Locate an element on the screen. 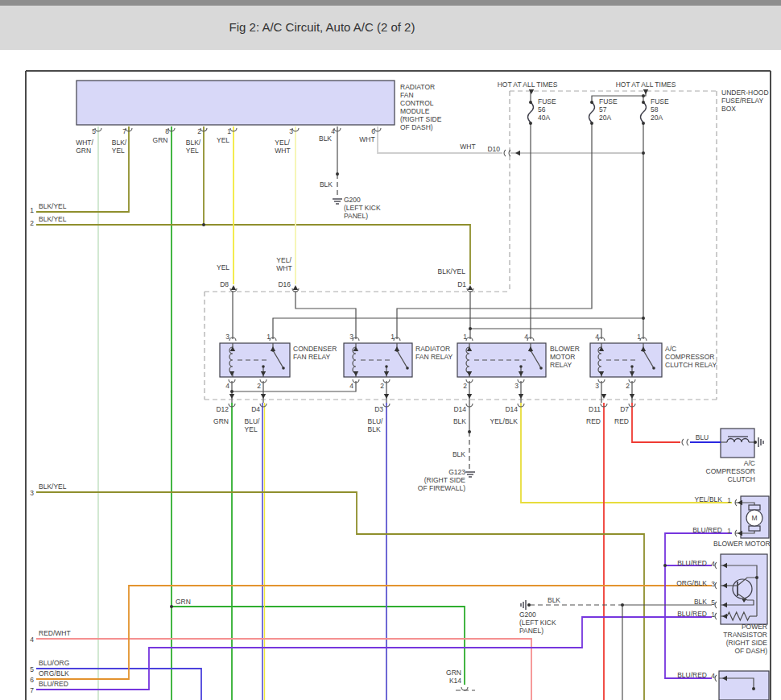 The width and height of the screenshot is (781, 700). wire-fuse57-out is located at coordinates (494, 230).